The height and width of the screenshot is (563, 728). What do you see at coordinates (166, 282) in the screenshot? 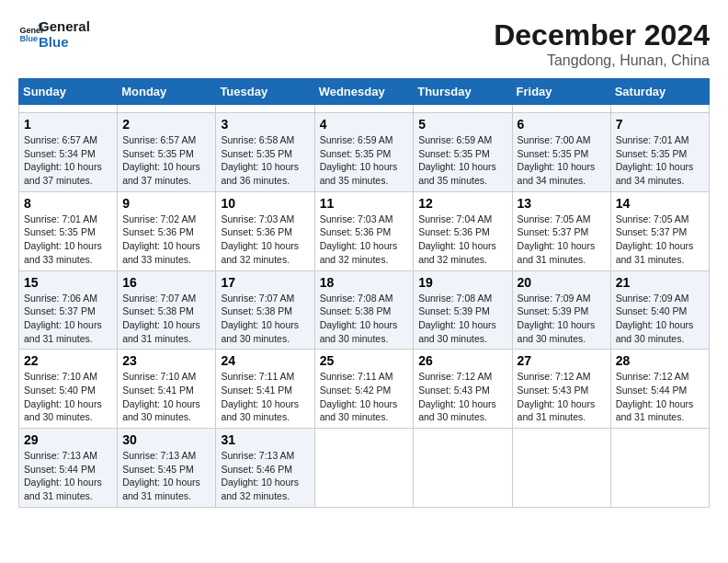
I see `day-number: 16` at bounding box center [166, 282].